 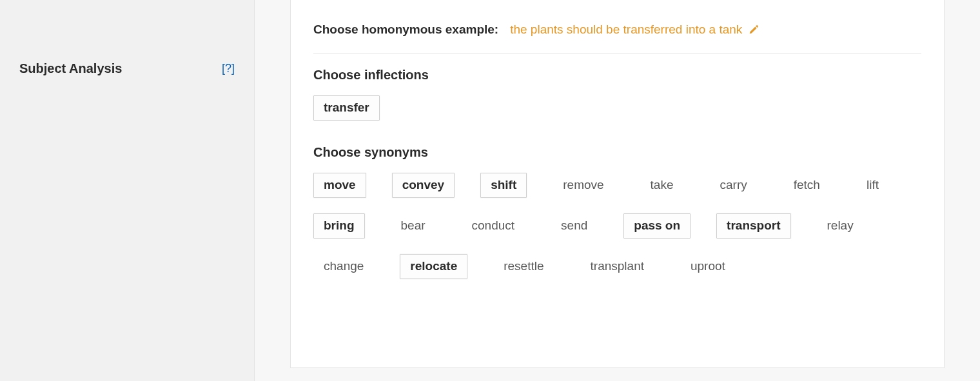 I want to click on synonym-chip: send, so click(x=574, y=226).